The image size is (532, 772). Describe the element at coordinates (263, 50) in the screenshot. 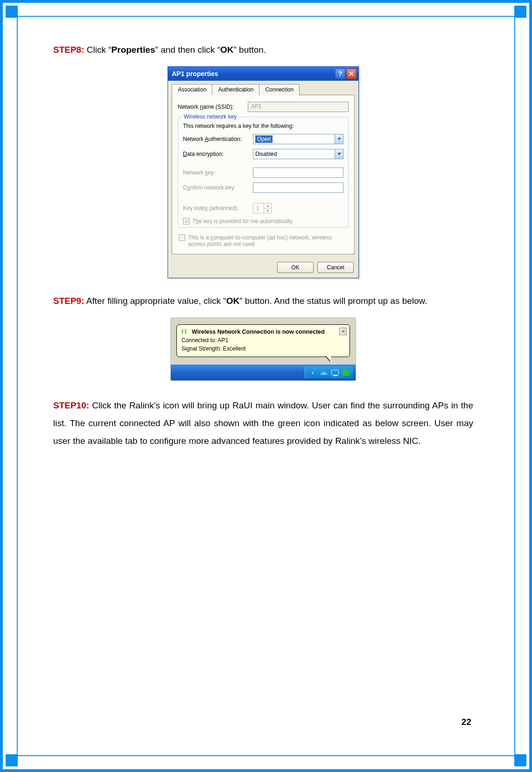

I see `step8-paragraph: STEP8: Click “Properties” and then click…` at that location.